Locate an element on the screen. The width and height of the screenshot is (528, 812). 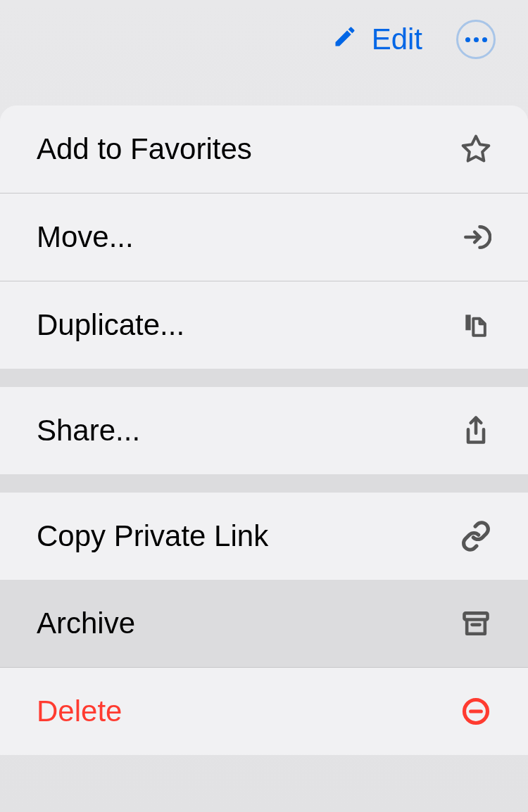
menu-item-label: Duplicate... is located at coordinates (111, 325).